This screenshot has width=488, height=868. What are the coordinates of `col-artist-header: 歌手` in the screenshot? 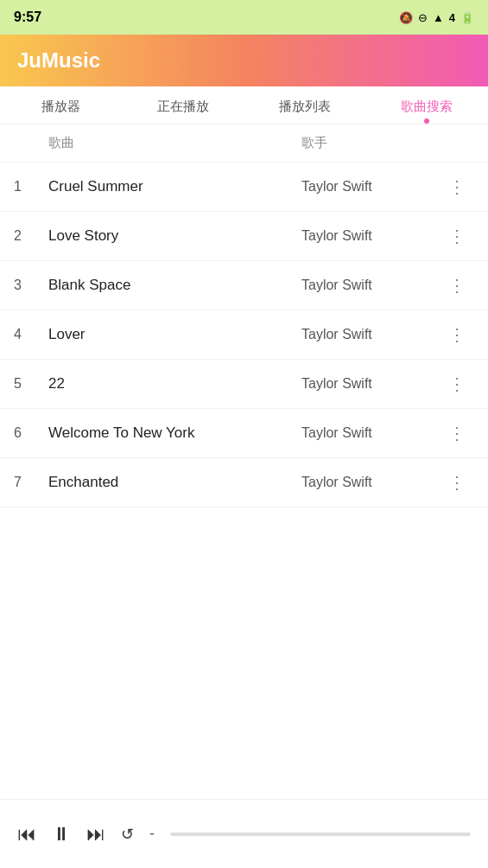 It's located at (371, 144).